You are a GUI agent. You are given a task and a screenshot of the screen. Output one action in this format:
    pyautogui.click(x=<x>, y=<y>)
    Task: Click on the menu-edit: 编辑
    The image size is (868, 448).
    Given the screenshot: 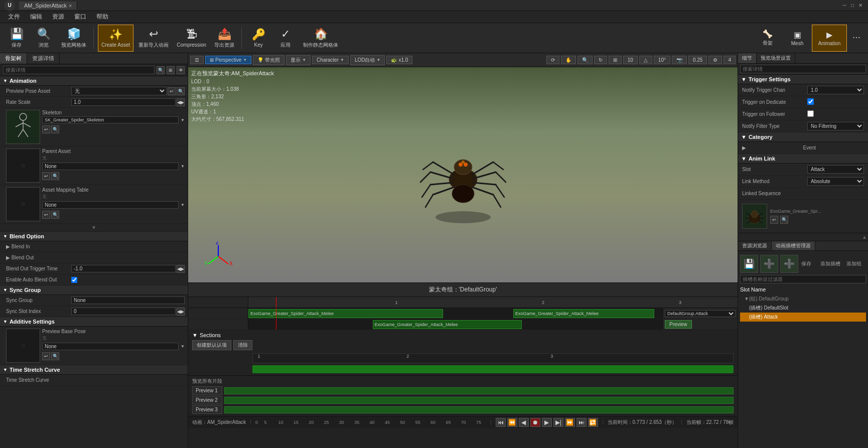 What is the action you would take?
    pyautogui.click(x=36, y=17)
    